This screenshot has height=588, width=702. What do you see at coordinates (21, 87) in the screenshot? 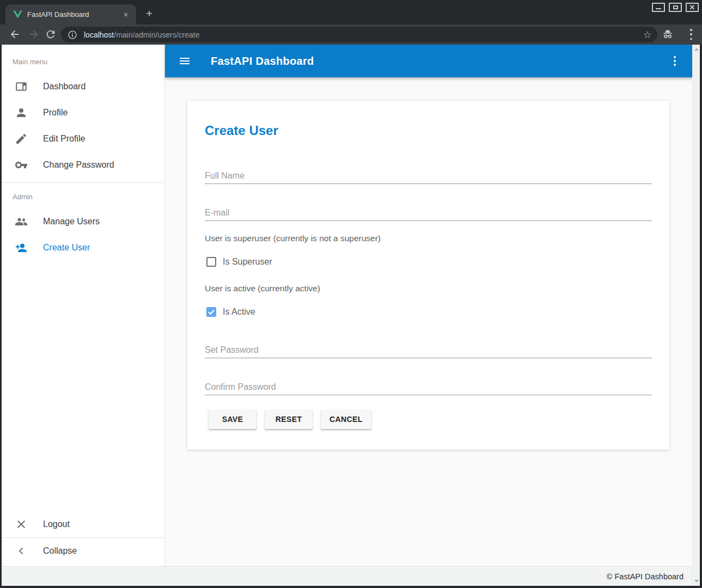
I see `dashboard-icon` at bounding box center [21, 87].